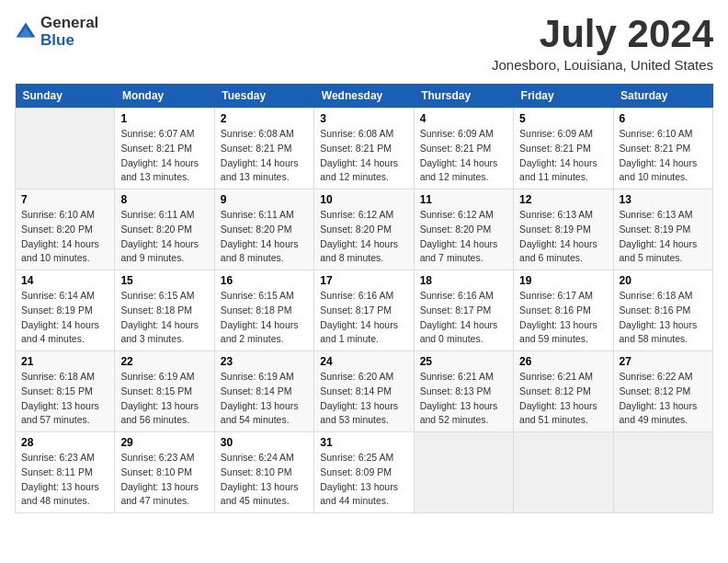 The height and width of the screenshot is (563, 728). What do you see at coordinates (165, 392) in the screenshot?
I see `calendar-cell: 22Sunrise: 6:19 AM Sunset: 8:15 PM Dayli…` at bounding box center [165, 392].